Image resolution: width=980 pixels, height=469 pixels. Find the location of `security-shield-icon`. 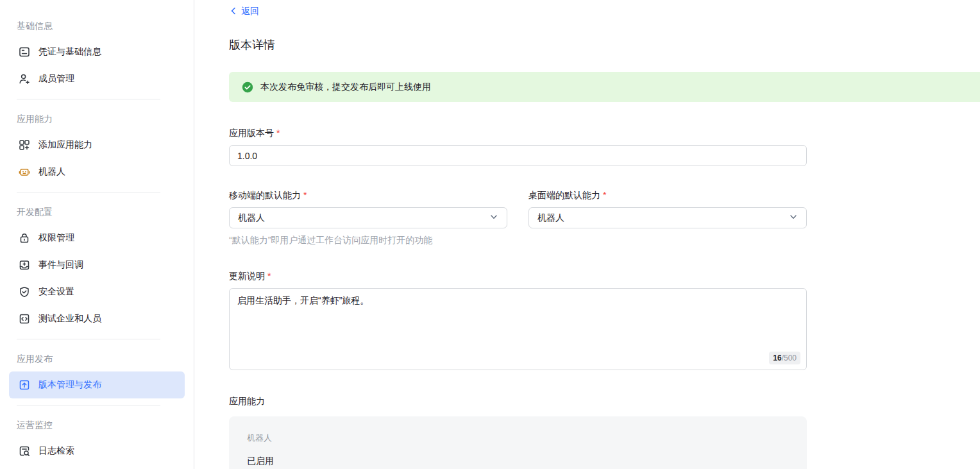

security-shield-icon is located at coordinates (24, 292).